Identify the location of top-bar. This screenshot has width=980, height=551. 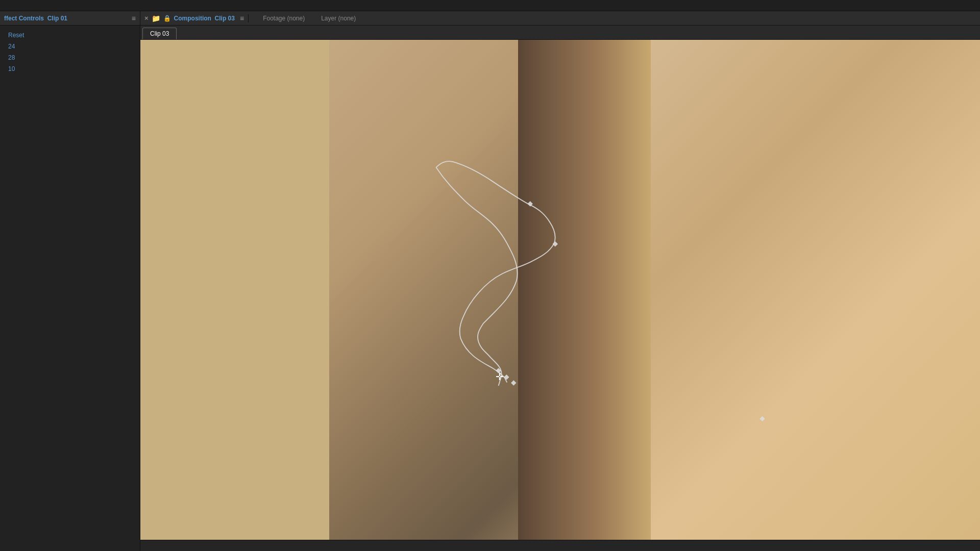
(490, 6).